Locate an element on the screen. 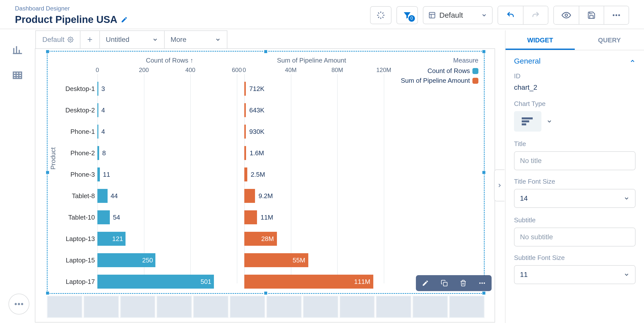 The image size is (644, 323). right-panel-tabs: WIDGET QUERY is located at coordinates (575, 41).